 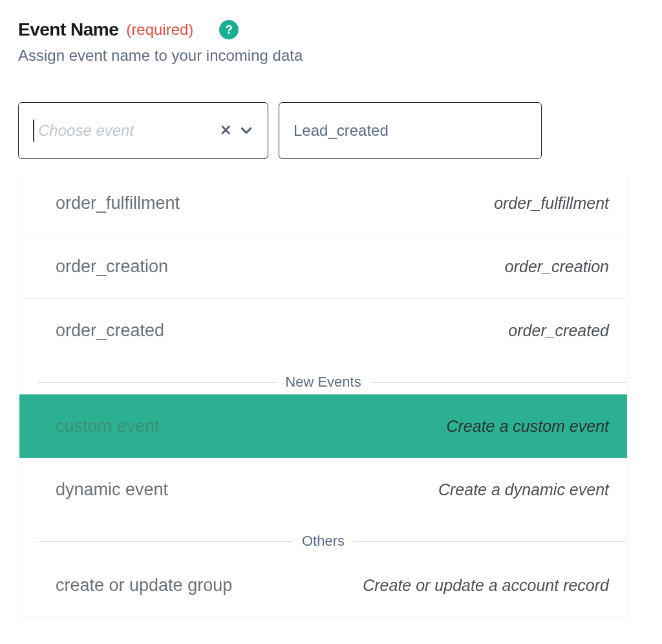 What do you see at coordinates (112, 490) in the screenshot?
I see `dropdown-item-label: dynamic event` at bounding box center [112, 490].